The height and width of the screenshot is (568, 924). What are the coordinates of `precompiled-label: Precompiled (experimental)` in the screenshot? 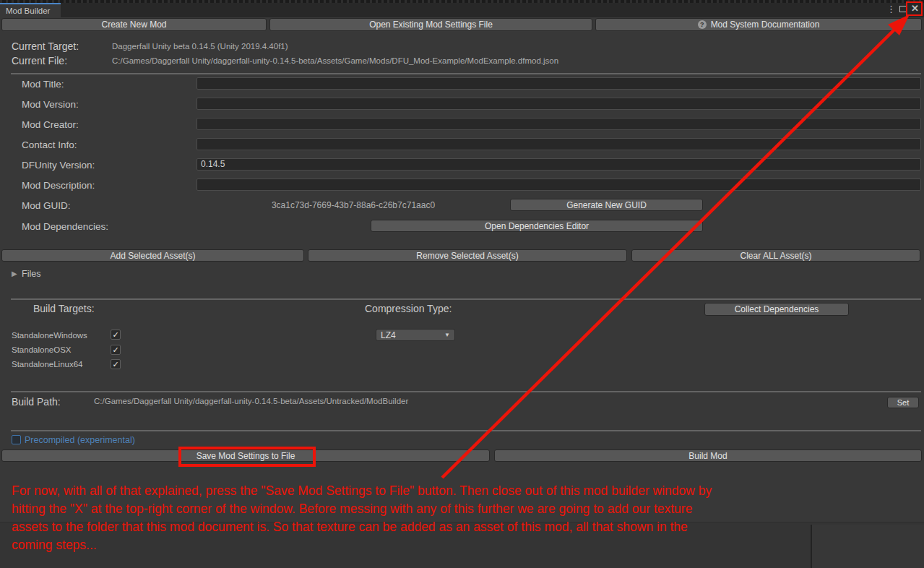 It's located at (79, 440).